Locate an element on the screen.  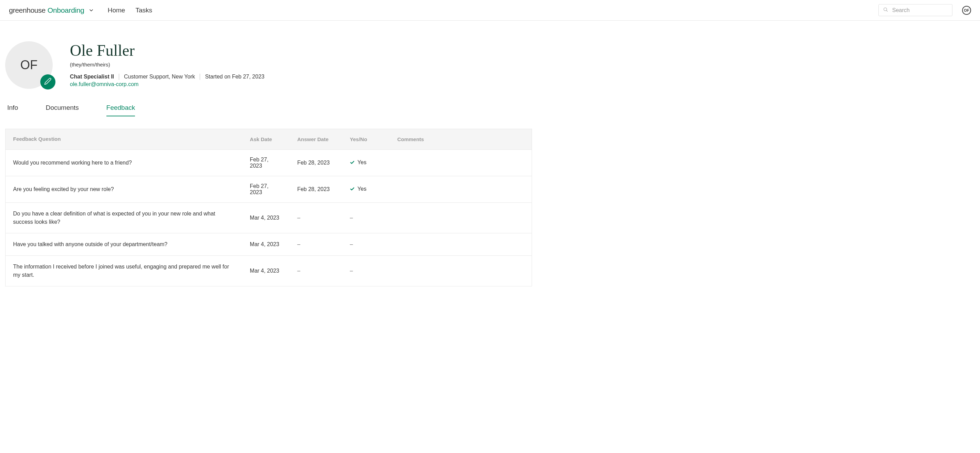
table-header-row: Feedback Question Ask Date Answer Date Y… is located at coordinates (269, 139).